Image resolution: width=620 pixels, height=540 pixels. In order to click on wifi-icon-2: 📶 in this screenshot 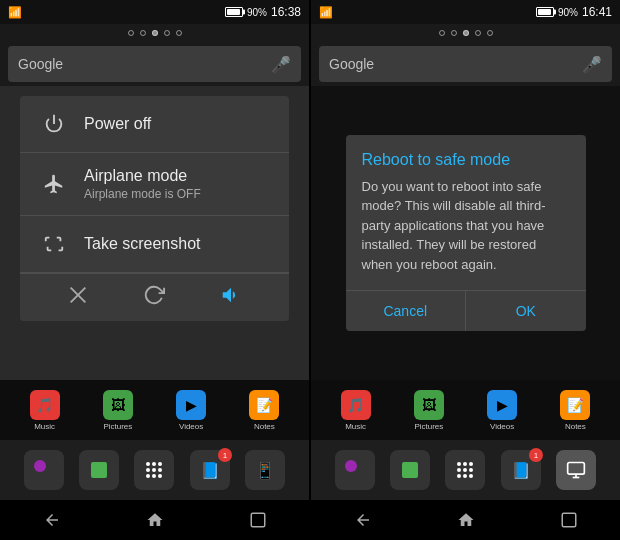, I will do `click(326, 12)`.